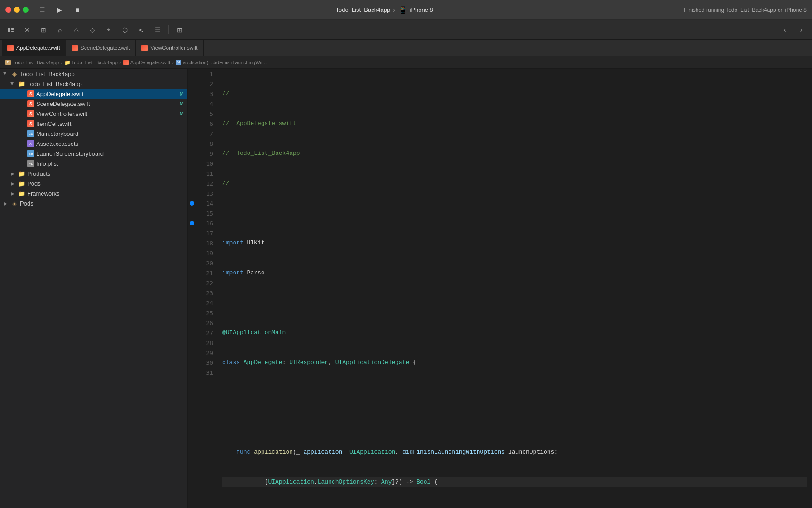  I want to click on line-num-23: 23, so click(202, 293).